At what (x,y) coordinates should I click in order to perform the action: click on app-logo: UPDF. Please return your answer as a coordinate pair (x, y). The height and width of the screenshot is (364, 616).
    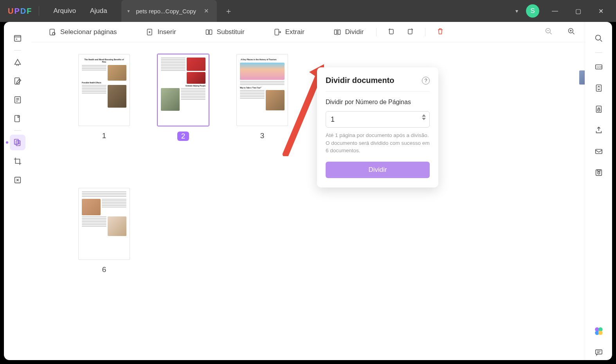
    Looking at the image, I should click on (20, 11).